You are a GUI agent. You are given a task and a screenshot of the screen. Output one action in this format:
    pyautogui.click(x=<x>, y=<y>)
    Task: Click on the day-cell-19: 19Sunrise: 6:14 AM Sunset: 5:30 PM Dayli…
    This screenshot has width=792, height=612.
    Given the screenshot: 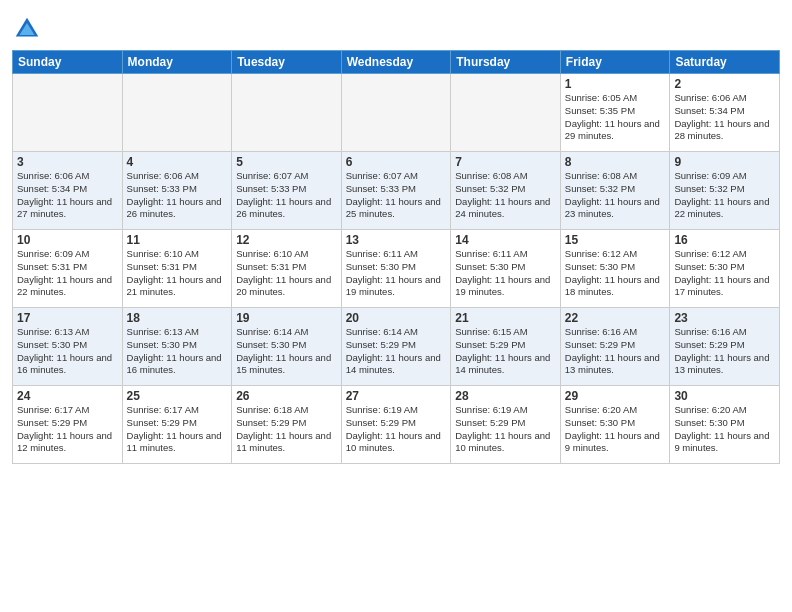 What is the action you would take?
    pyautogui.click(x=287, y=347)
    